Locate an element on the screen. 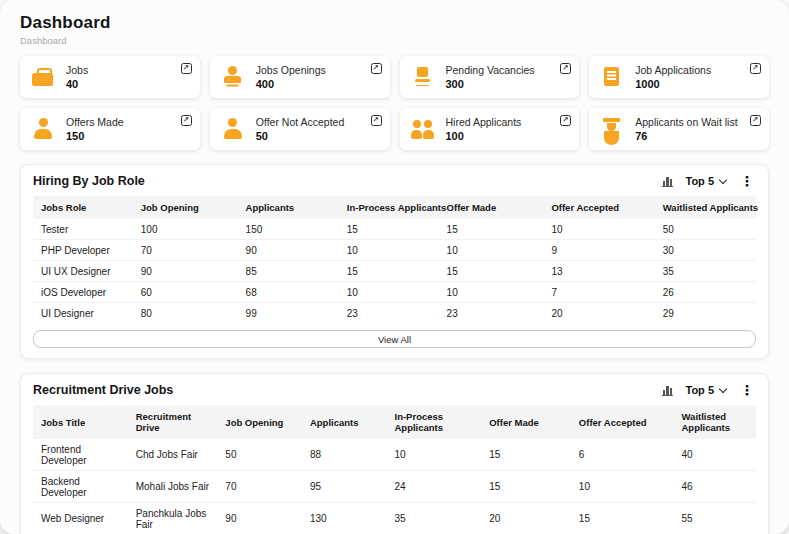 The image size is (789, 534). cell-waitlisted: 30 is located at coordinates (706, 250).